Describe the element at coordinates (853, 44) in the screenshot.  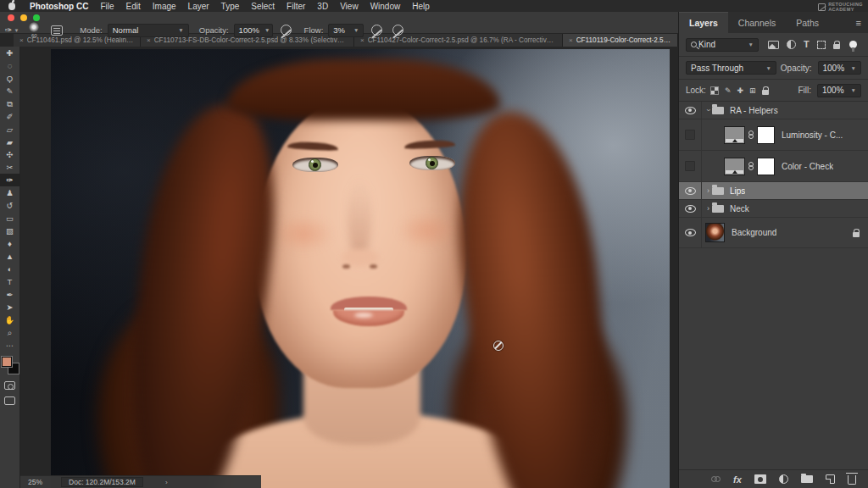
I see `filtering-toggle-switch` at that location.